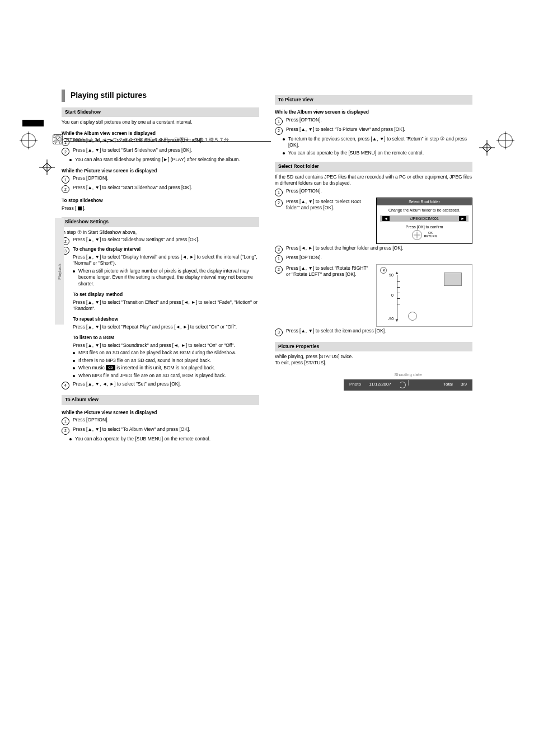 The image size is (534, 756). I want to click on dialog-path-row: ◄ \JPEG\DCIM001 ►, so click(424, 218).